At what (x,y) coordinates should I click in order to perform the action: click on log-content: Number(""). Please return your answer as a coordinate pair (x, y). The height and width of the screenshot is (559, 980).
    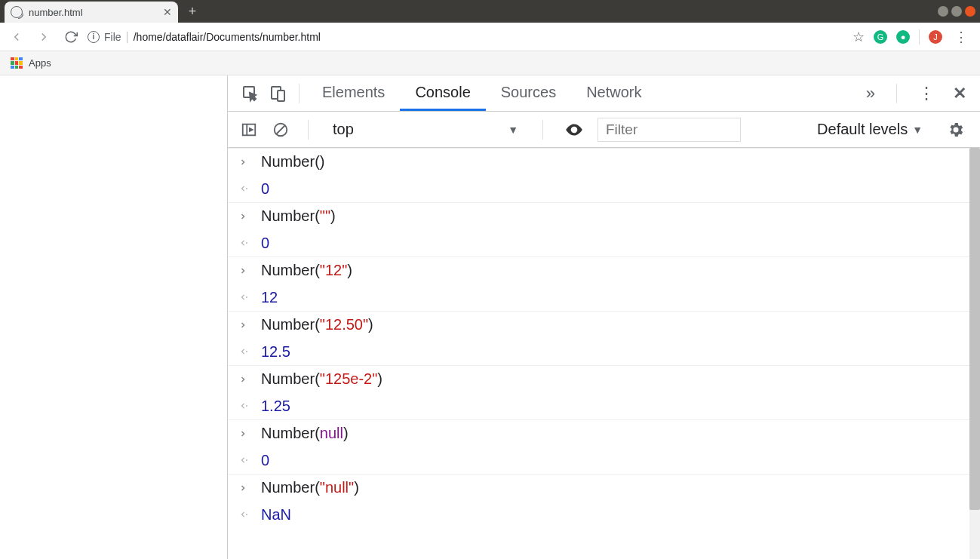
    Looking at the image, I should click on (299, 216).